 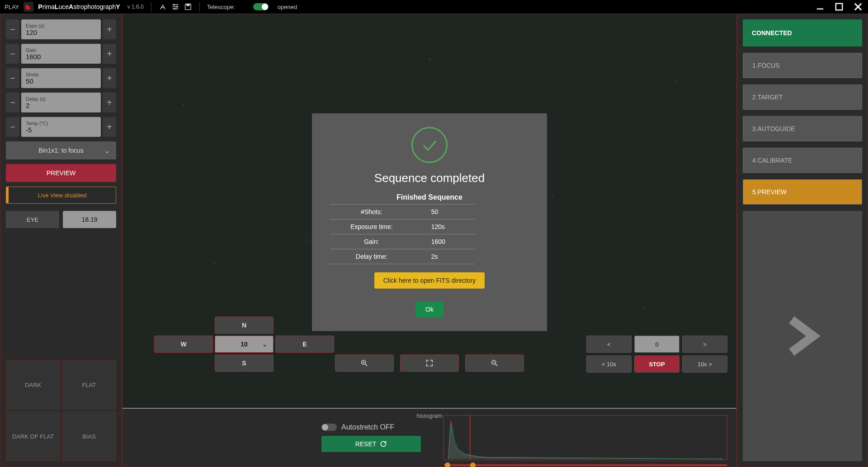 I want to click on app-logo-icon, so click(x=28, y=7).